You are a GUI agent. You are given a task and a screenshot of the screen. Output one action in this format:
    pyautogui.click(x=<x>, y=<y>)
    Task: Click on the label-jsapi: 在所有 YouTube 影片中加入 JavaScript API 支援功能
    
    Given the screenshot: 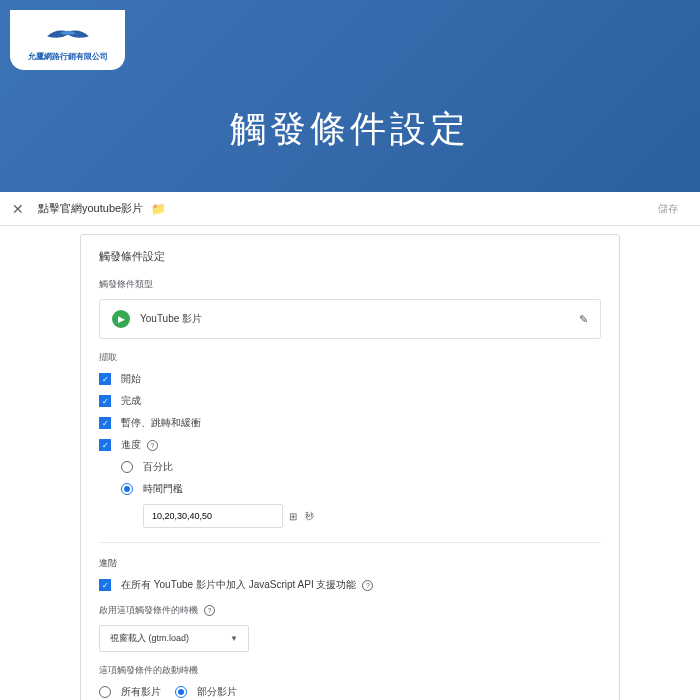 What is the action you would take?
    pyautogui.click(x=238, y=585)
    